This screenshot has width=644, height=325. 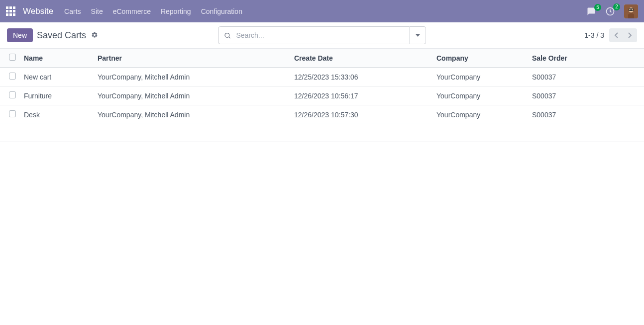 I want to click on column-header-sale-order: Sale Order, so click(x=586, y=58).